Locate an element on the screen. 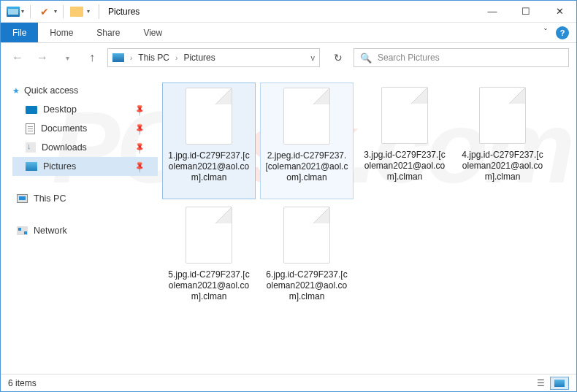 The height and width of the screenshot is (392, 577). qat-customize-dropdown-icon: ▾ is located at coordinates (88, 12).